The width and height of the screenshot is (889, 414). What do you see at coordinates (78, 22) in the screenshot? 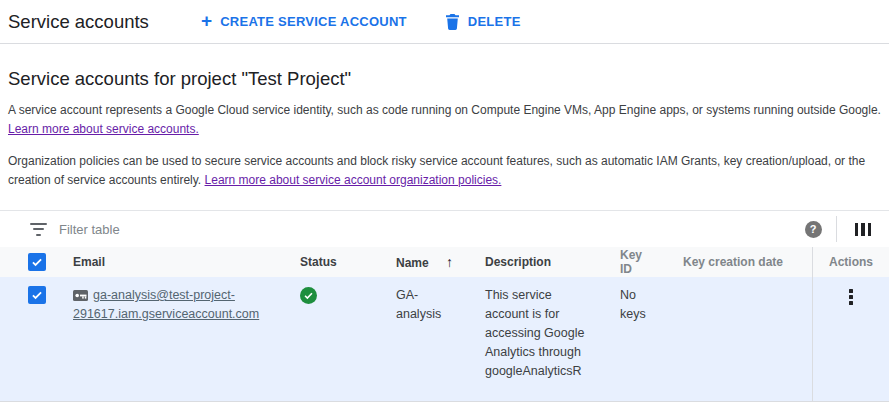
I see `page-title: Service accounts` at bounding box center [78, 22].